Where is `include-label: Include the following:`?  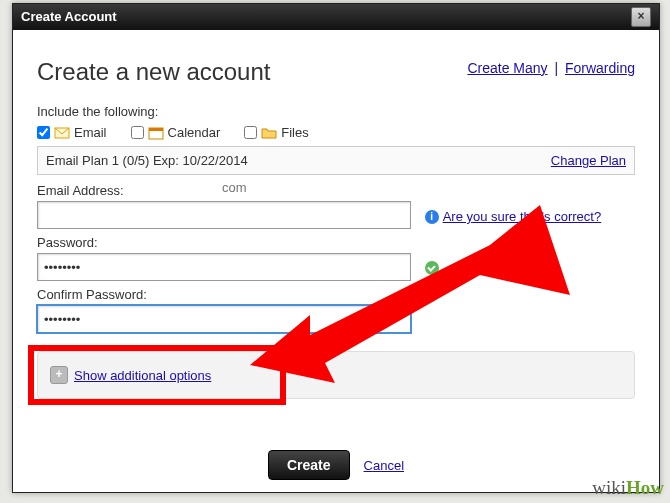 include-label: Include the following: is located at coordinates (336, 112).